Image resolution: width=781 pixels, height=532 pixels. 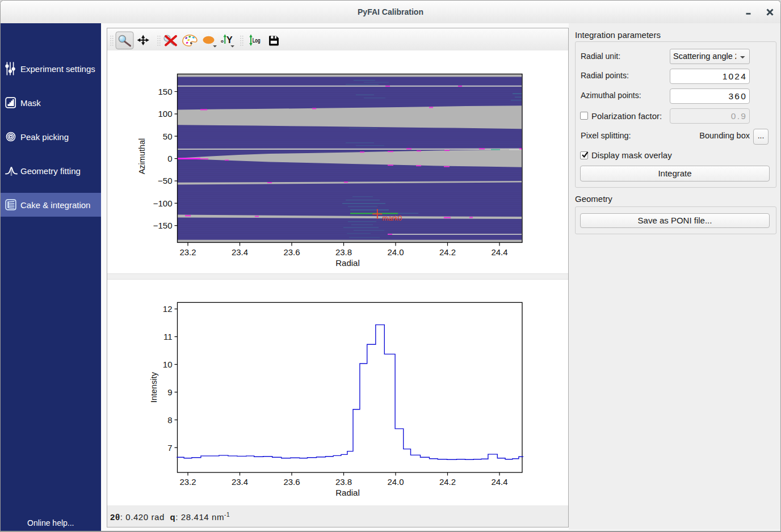 What do you see at coordinates (168, 309) in the screenshot?
I see `svg-text: 12` at bounding box center [168, 309].